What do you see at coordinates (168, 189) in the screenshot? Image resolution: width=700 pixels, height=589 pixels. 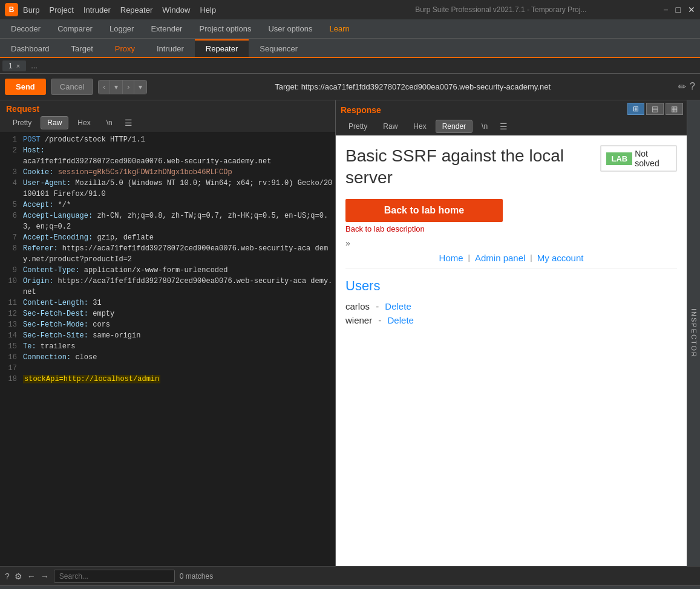 I see `code-line-4: 4 User-Agent: Mozilla/5.0 (Windows NT 10…` at bounding box center [168, 189].